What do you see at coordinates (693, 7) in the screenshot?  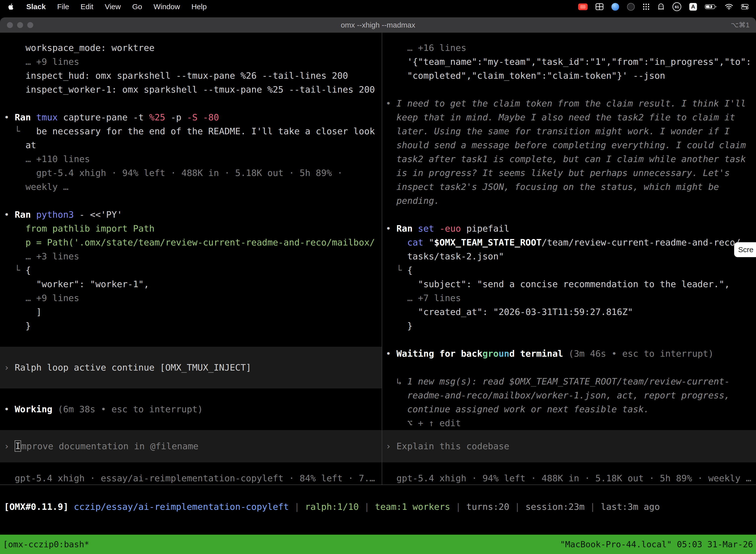 I see `input-source-badge: A` at bounding box center [693, 7].